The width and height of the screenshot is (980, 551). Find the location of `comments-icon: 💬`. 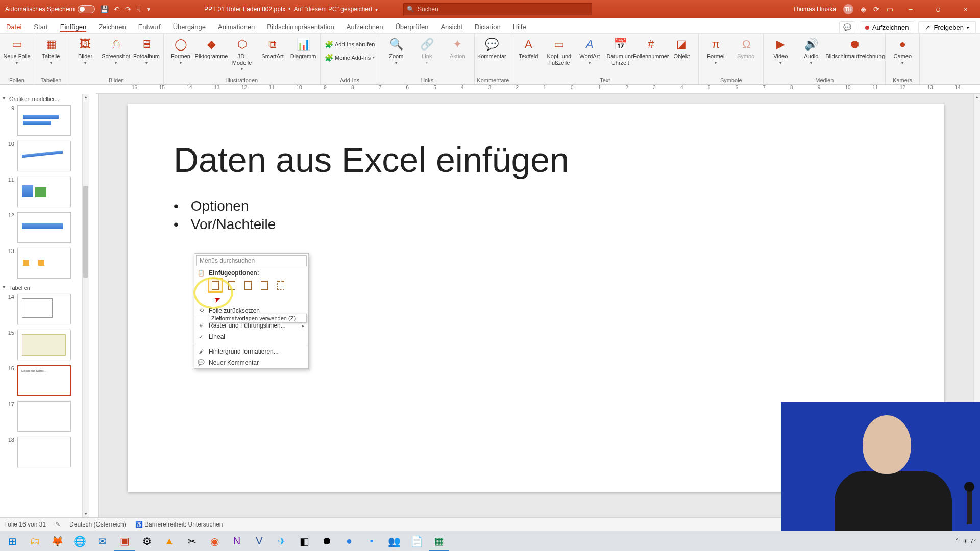

comments-icon: 💬 is located at coordinates (847, 28).